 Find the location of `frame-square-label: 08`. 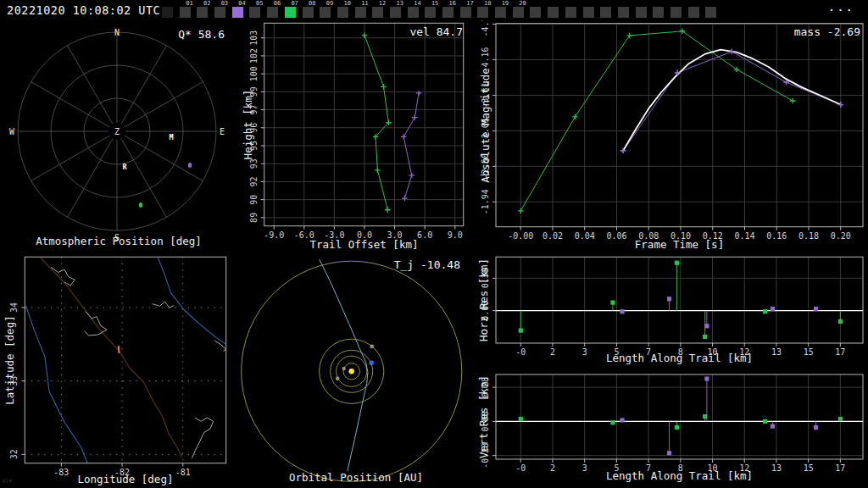

frame-square-label: 08 is located at coordinates (312, 3).